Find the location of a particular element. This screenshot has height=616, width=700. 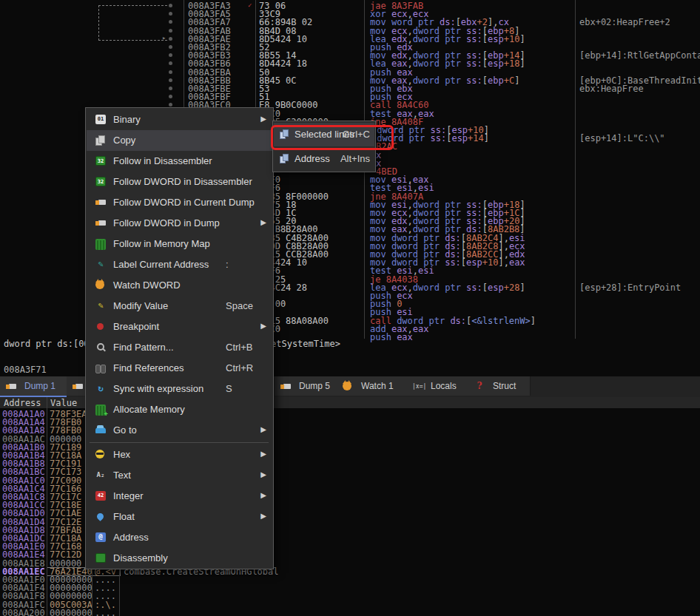

menu-item-shortcut: S is located at coordinates (229, 389).